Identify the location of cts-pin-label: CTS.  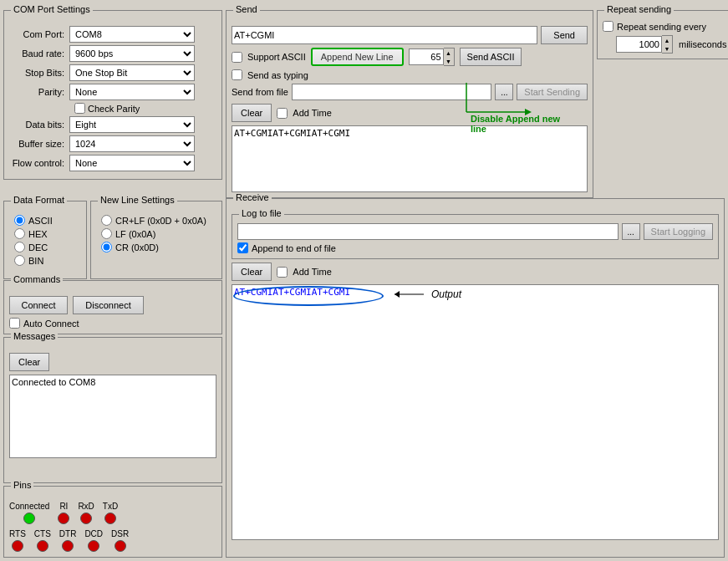
(43, 533).